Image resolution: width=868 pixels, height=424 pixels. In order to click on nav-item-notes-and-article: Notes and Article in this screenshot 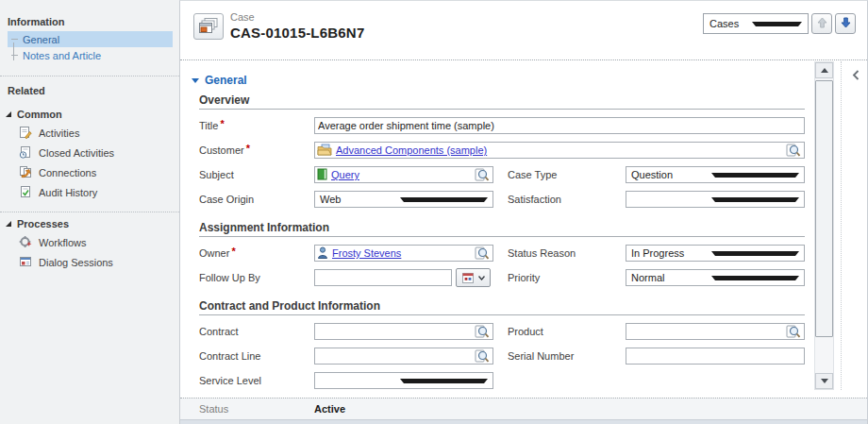, I will do `click(91, 55)`.